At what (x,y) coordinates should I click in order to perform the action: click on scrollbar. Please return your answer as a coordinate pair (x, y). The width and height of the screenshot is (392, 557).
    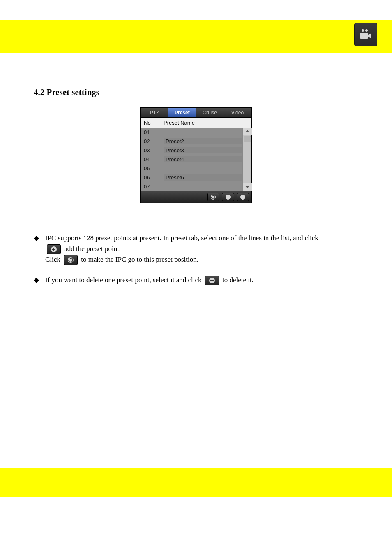
    Looking at the image, I should click on (247, 159).